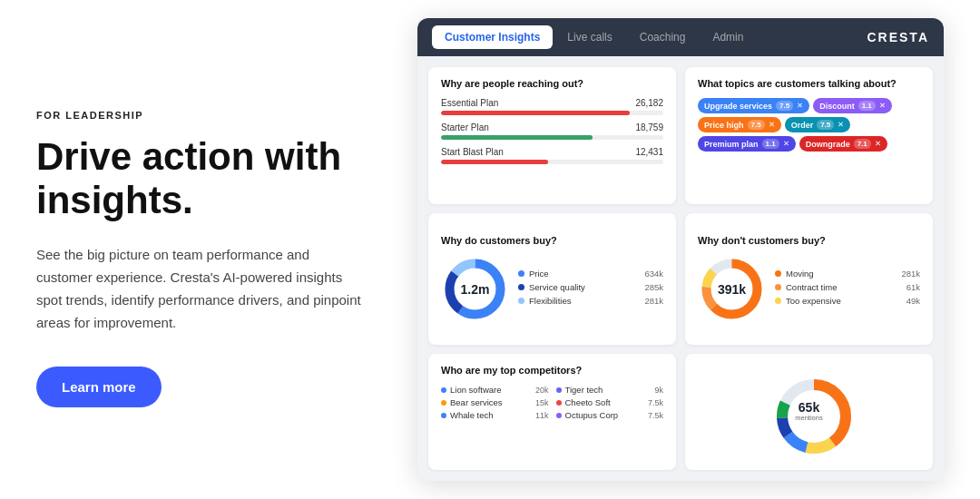 The image size is (980, 499). Describe the element at coordinates (552, 107) in the screenshot. I see `reach-row-1: Essential Plan 26,182` at that location.